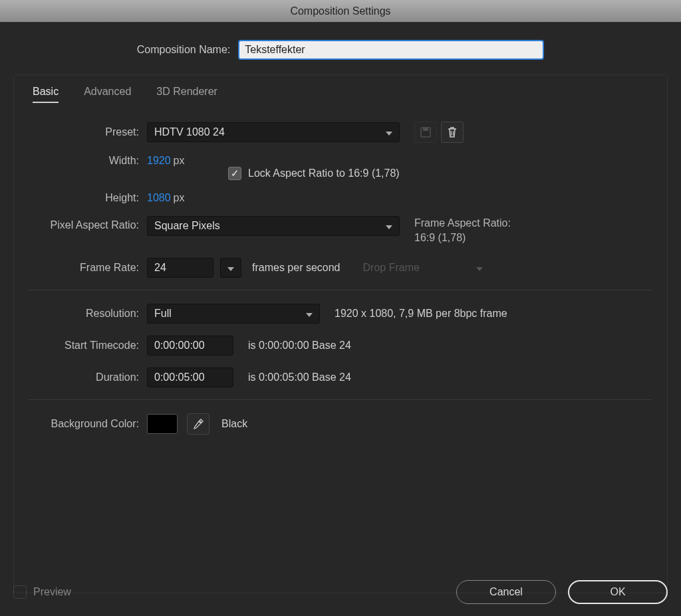 This screenshot has width=681, height=616. Describe the element at coordinates (88, 223) in the screenshot. I see `par-label: Pixel Aspect Ratio:` at that location.